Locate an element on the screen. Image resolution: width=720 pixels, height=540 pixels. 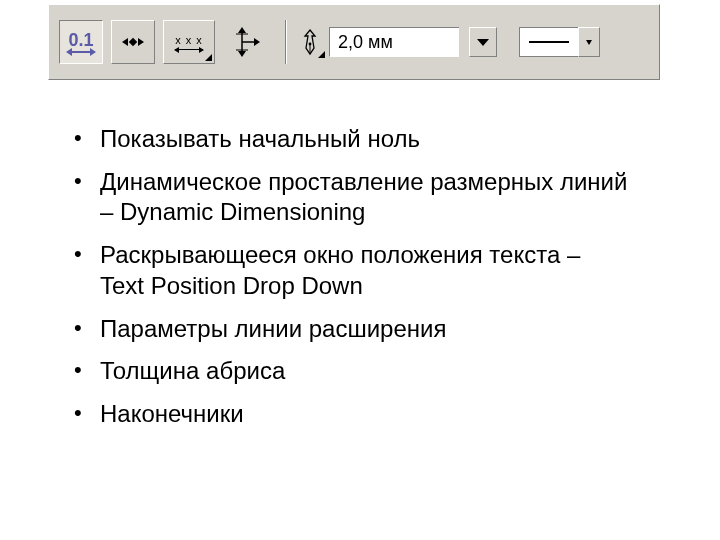
dynamic-dimensioning-button is located at coordinates (133, 42).